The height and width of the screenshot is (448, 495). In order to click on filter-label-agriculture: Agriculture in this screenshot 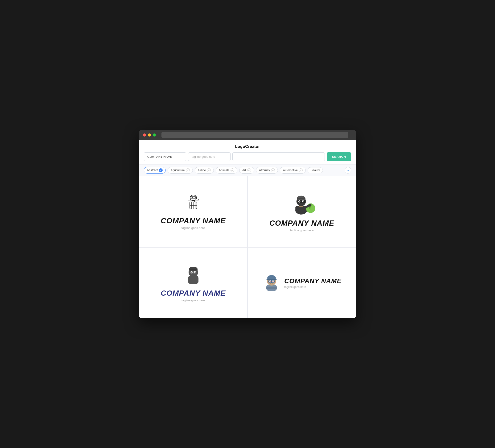, I will do `click(178, 170)`.